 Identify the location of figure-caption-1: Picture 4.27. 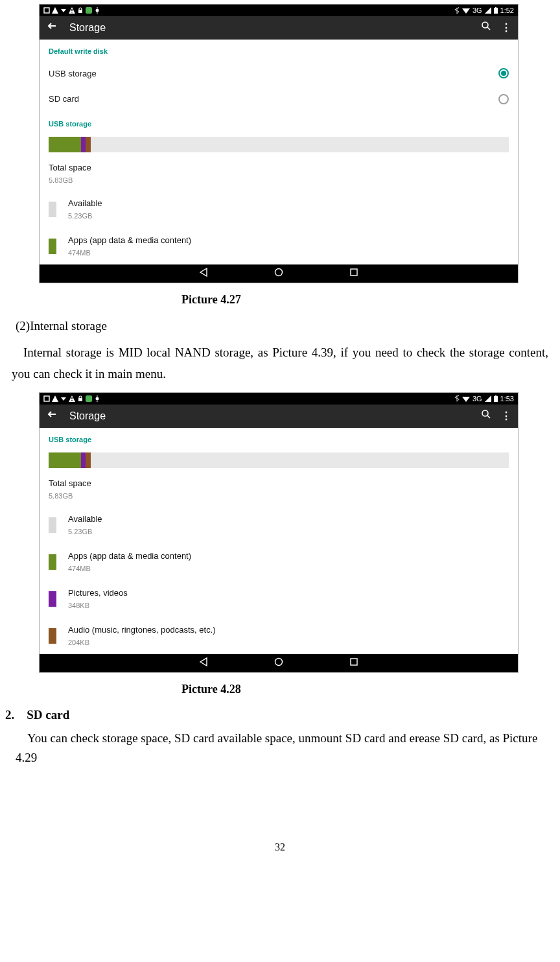
(371, 299).